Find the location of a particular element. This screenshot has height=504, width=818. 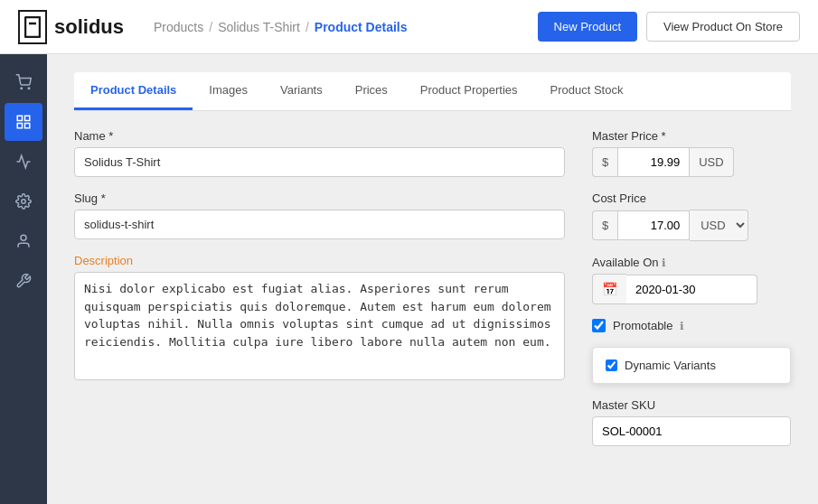

slug-input is located at coordinates (320, 224).